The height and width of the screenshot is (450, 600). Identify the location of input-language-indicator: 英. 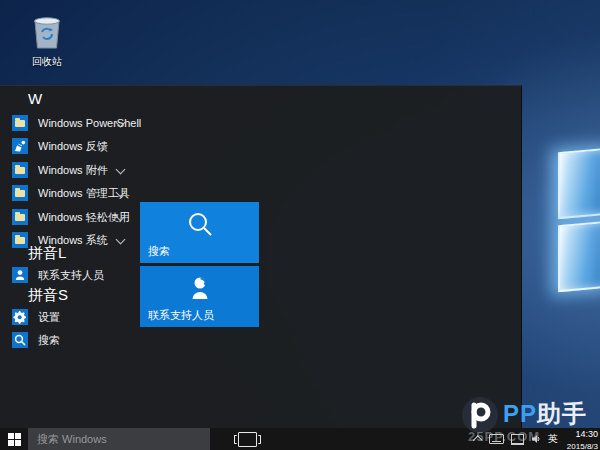
(553, 439).